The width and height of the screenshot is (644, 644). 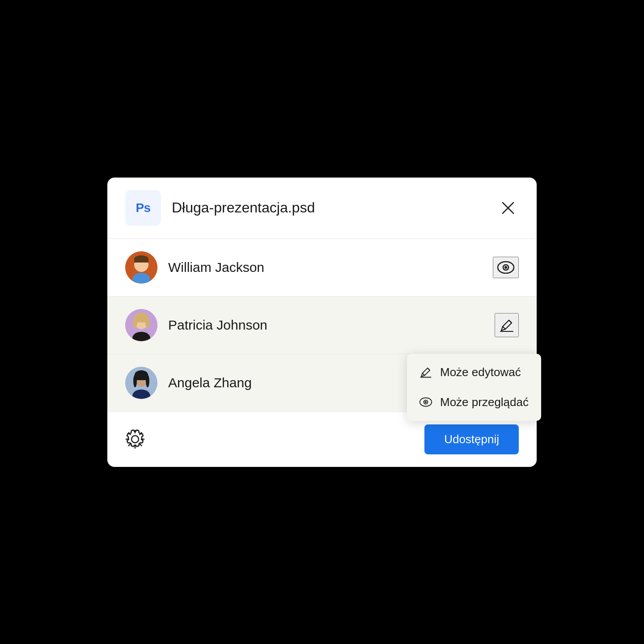 I want to click on person-row: William Jackson, so click(x=322, y=267).